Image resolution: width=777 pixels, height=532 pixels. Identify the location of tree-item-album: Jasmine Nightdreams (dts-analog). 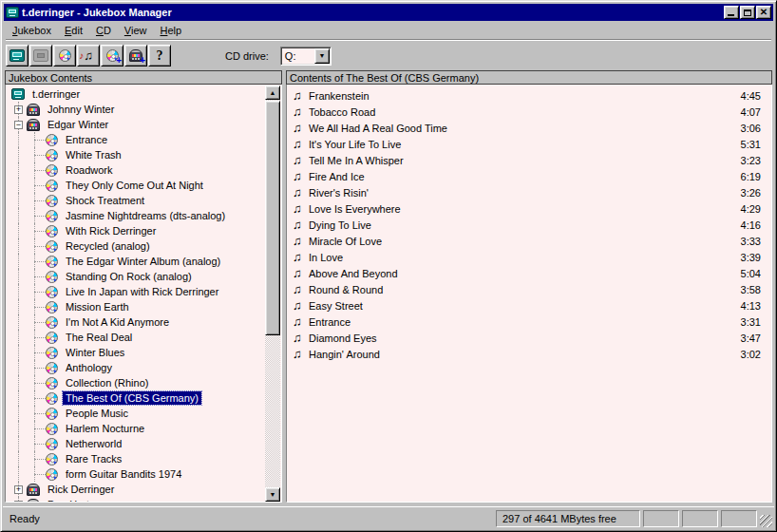
(136, 216).